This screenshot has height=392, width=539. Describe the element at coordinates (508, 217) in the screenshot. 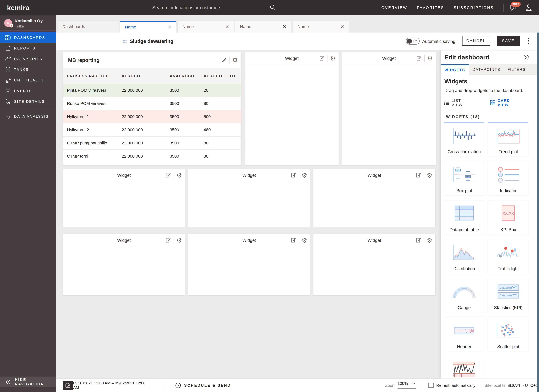

I see `widget-card-kpi-box: XX.XX KPI Box` at that location.